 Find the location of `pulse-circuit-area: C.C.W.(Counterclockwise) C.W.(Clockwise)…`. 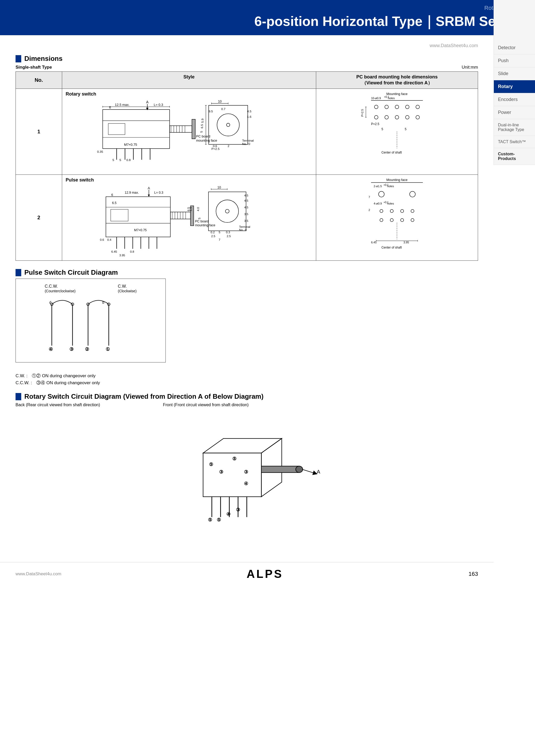

pulse-circuit-area: C.C.W.(Counterclockwise) C.W.(Clockwise)… is located at coordinates (247, 333).